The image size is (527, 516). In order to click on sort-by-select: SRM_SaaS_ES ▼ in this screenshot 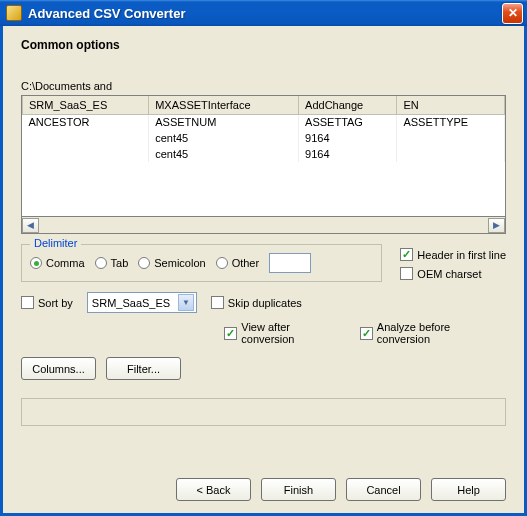, I will do `click(142, 302)`.